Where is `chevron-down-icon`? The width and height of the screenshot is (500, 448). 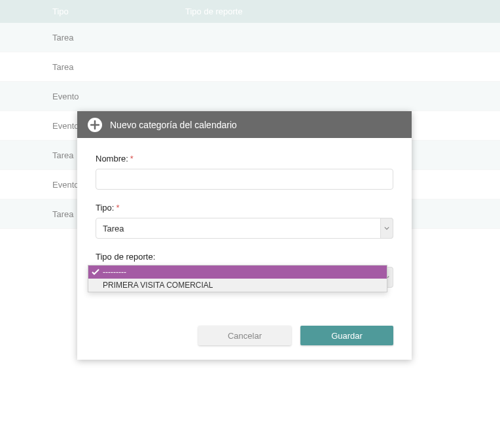 chevron-down-icon is located at coordinates (387, 228).